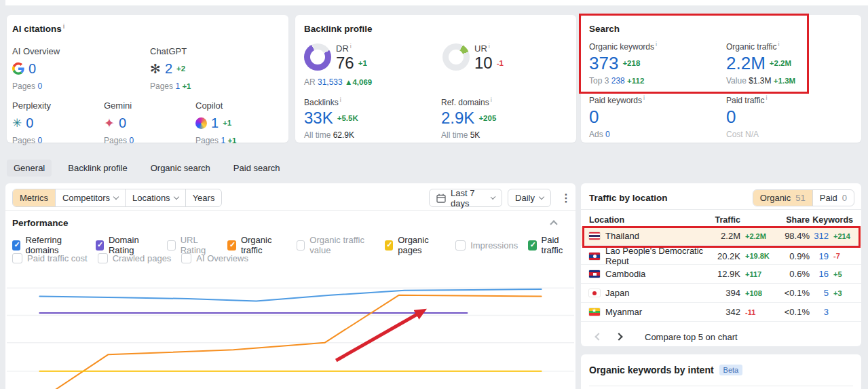  Describe the element at coordinates (39, 86) in the screenshot. I see `ai-overview-pages: 0` at that location.